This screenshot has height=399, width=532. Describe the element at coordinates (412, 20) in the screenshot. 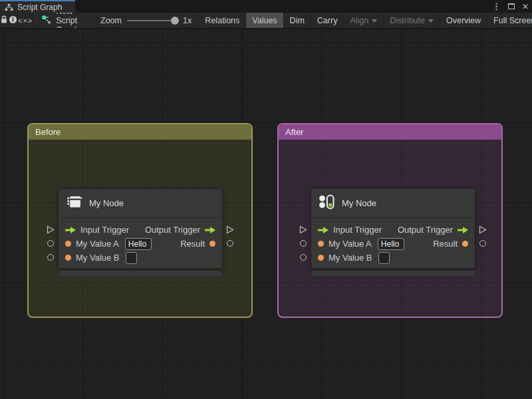

I see `distribute-dropdown: Distribute` at that location.